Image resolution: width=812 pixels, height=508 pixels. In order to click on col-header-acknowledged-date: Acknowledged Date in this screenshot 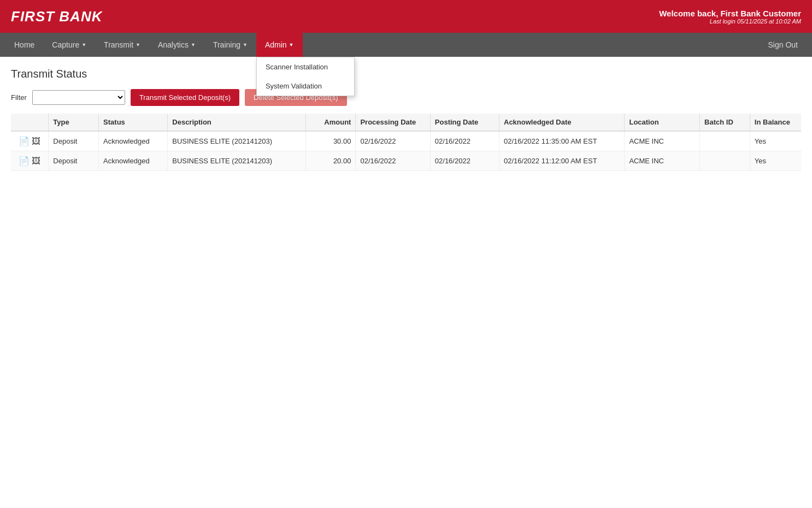, I will do `click(562, 122)`.